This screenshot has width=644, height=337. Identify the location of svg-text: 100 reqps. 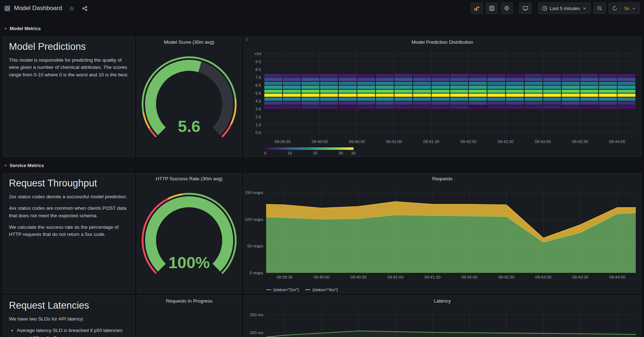
(254, 219).